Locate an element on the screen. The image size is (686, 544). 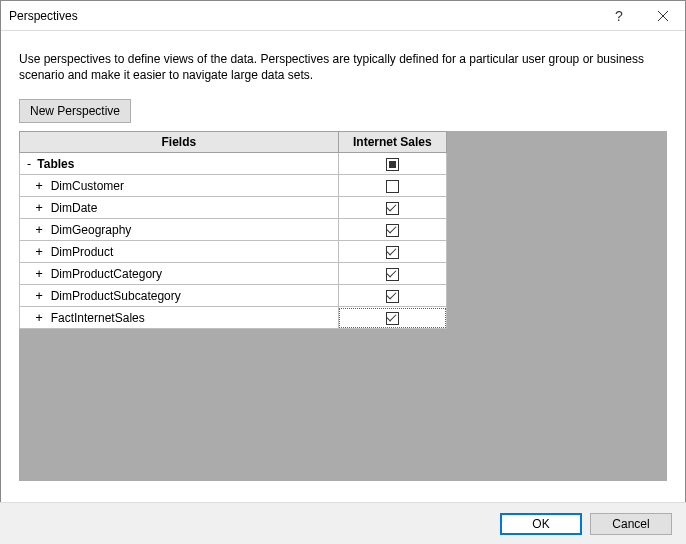
field-label: DimProductSubcategory is located at coordinates (116, 296).